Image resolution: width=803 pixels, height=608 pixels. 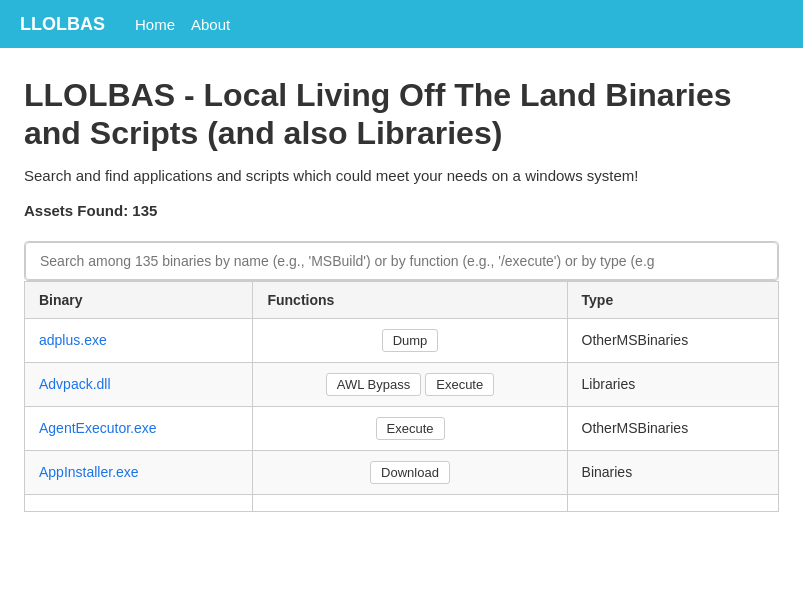 I want to click on search-wrapper, so click(x=402, y=261).